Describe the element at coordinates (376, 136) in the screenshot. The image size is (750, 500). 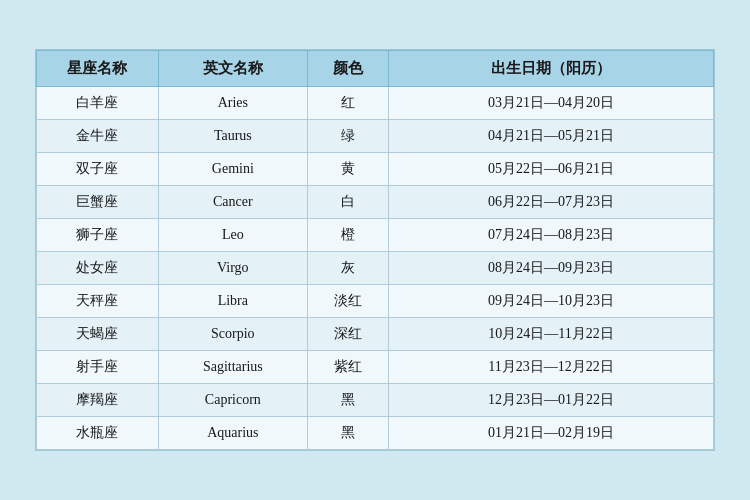
I see `table-row: 金牛座Taurus绿04月21日—05月21日` at that location.